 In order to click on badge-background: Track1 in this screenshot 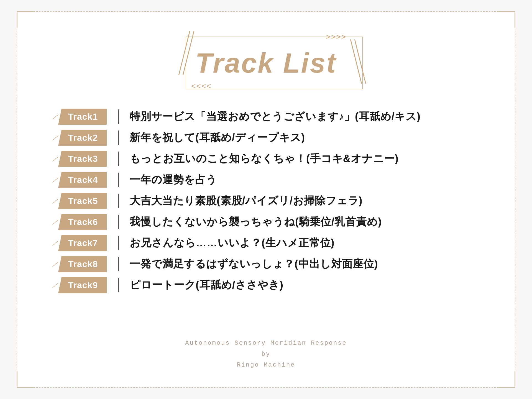, I will do `click(83, 117)`.